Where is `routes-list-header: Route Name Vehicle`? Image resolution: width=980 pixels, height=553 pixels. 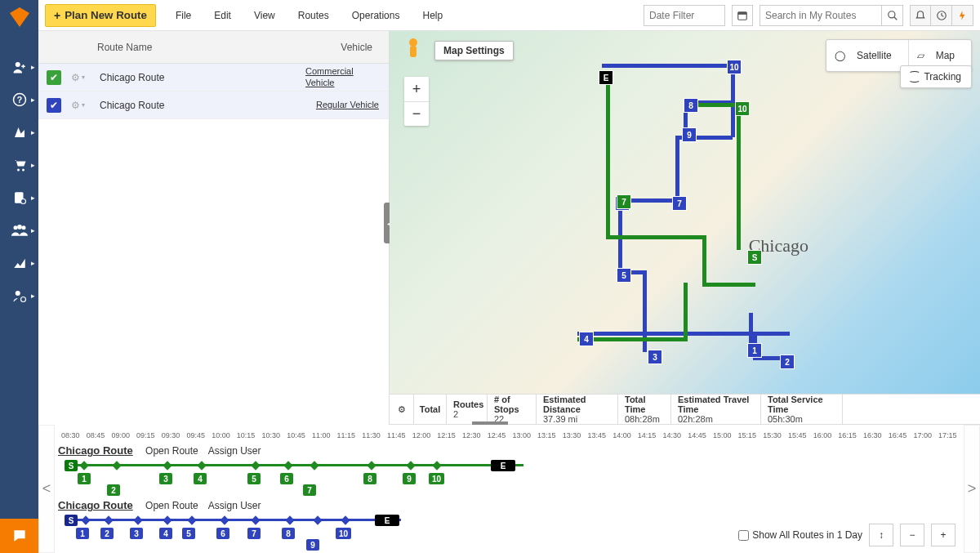
routes-list-header: Route Name Vehicle is located at coordinates (214, 47).